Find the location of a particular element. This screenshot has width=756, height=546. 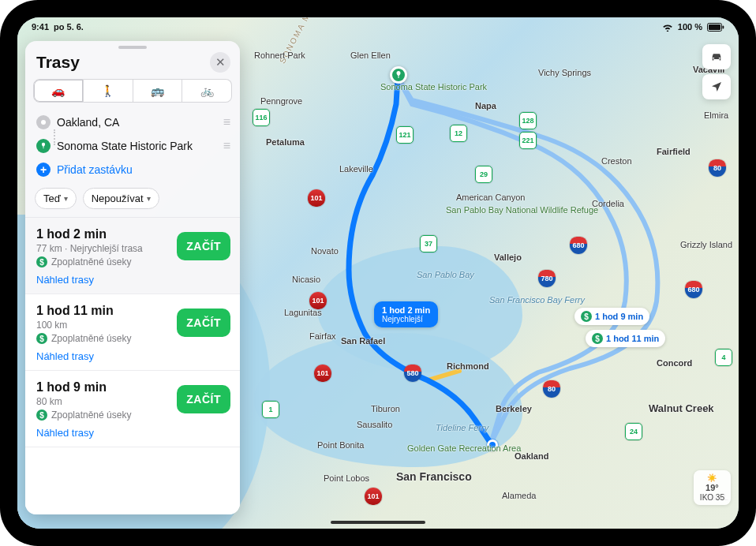

battery-text: 100 % is located at coordinates (690, 27).